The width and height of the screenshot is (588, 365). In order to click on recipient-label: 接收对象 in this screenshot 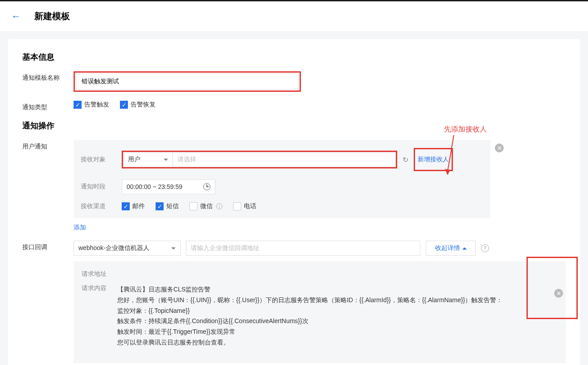, I will do `click(99, 160)`.